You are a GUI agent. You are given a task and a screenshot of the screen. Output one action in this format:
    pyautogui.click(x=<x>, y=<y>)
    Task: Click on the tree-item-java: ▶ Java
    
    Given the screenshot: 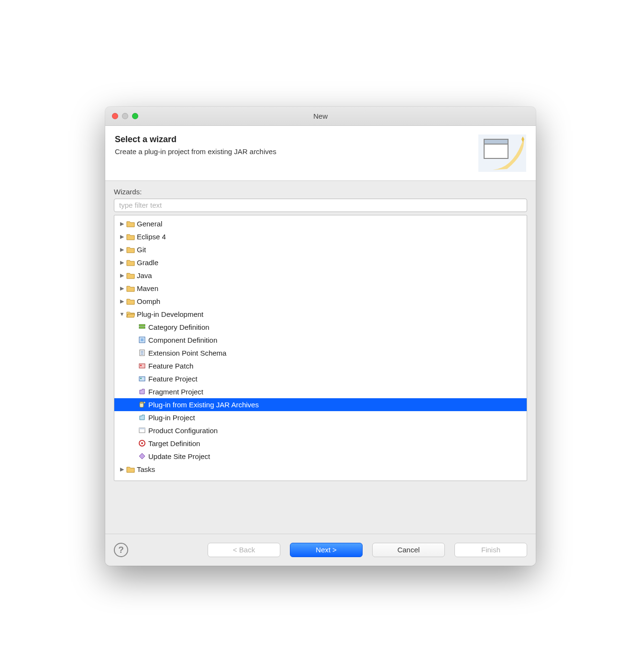 What is the action you would take?
    pyautogui.click(x=320, y=276)
    